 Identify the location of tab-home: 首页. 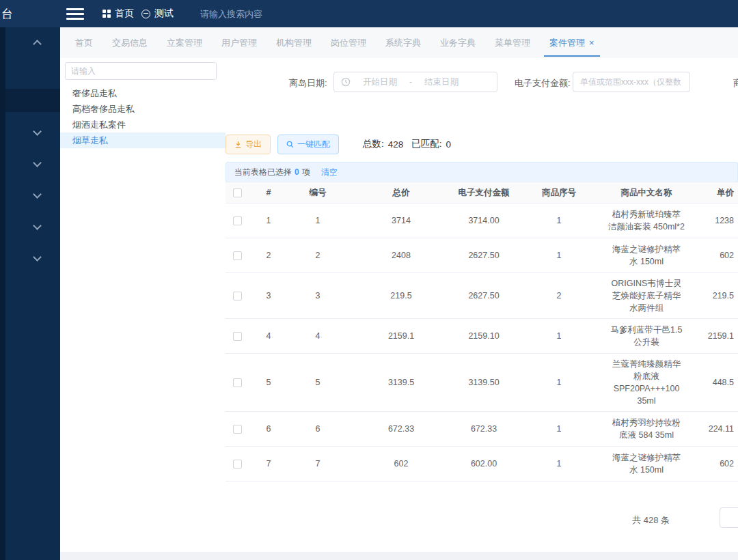
(84, 42).